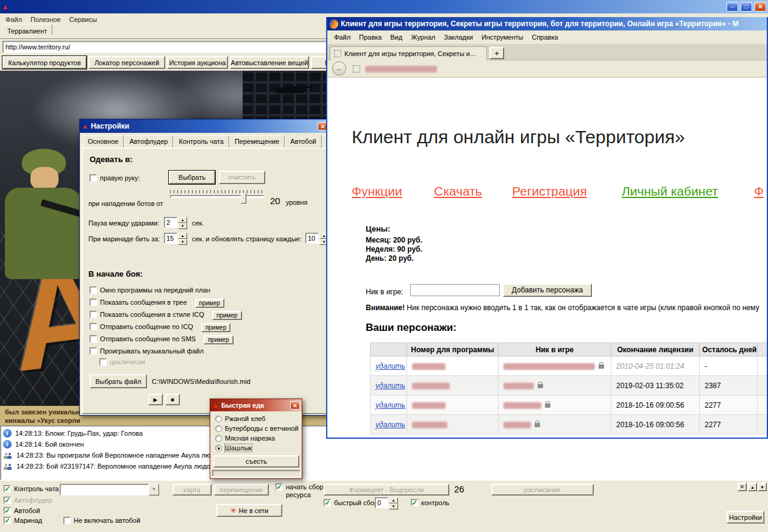 The image size is (768, 532). Describe the element at coordinates (172, 400) in the screenshot. I see `stop-button: ■` at that location.